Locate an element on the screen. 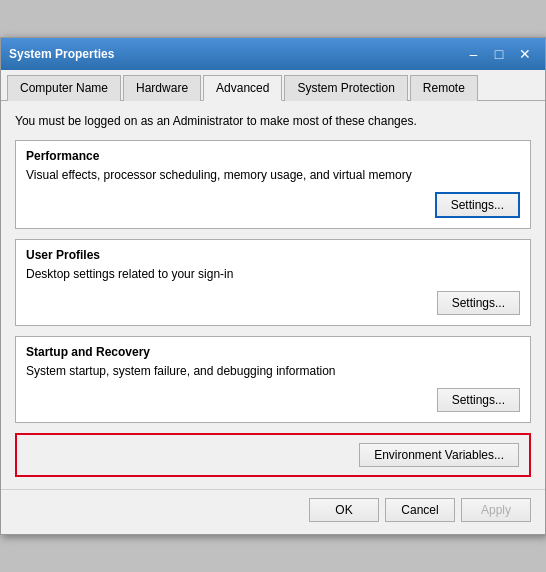 The width and height of the screenshot is (546, 572). user-profiles-settings-row: Settings... is located at coordinates (273, 303).